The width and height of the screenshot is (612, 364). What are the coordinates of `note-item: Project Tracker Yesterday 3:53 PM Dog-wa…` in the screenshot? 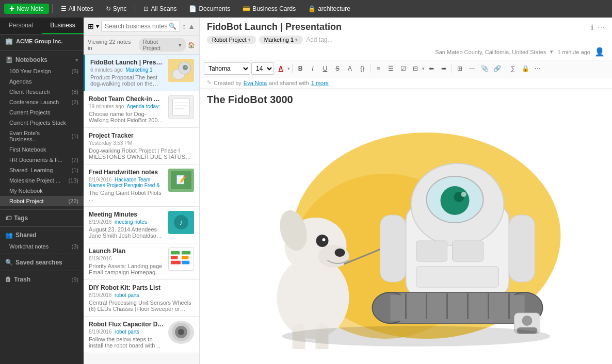 It's located at (141, 146).